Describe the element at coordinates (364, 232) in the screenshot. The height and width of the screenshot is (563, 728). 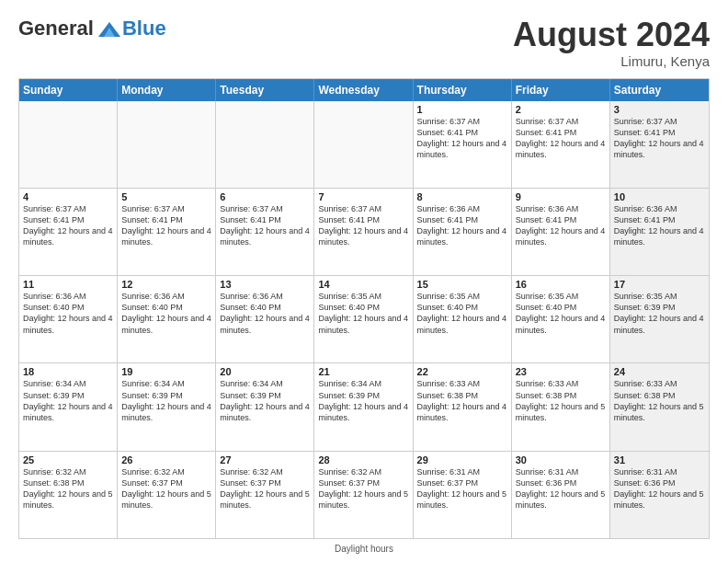
I see `cal-cell-week1-day3: 7Sunrise: 6:37 AMSunset: 6:41 PMDaylight…` at that location.